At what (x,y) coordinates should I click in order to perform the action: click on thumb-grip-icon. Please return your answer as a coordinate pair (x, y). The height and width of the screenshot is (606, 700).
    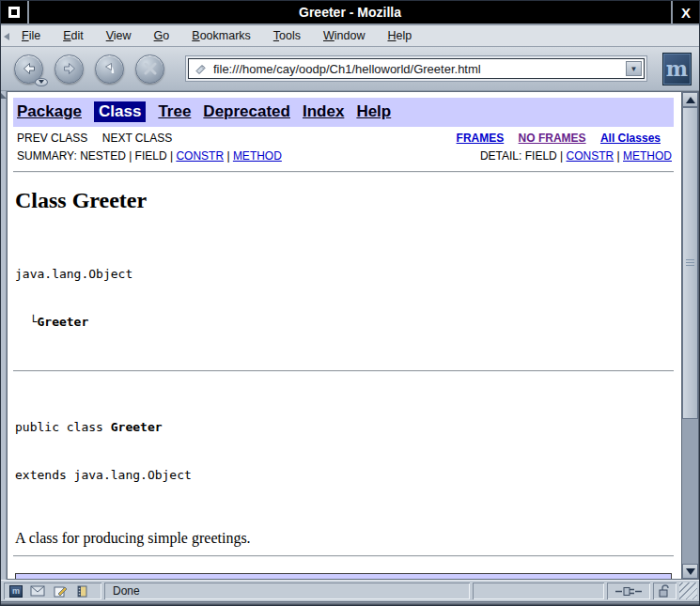
    Looking at the image, I should click on (690, 263).